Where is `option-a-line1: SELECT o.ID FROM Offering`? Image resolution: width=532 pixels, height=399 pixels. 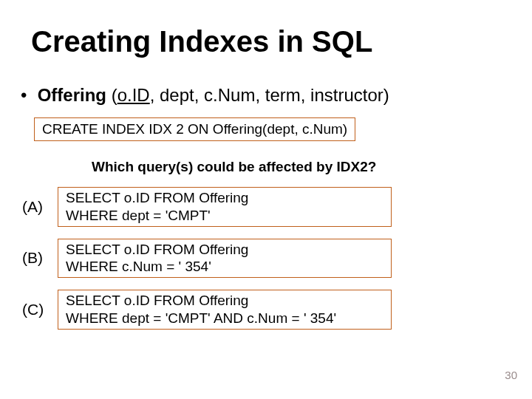
option-a-line1: SELECT o.ID FROM Offering is located at coordinates (225, 198).